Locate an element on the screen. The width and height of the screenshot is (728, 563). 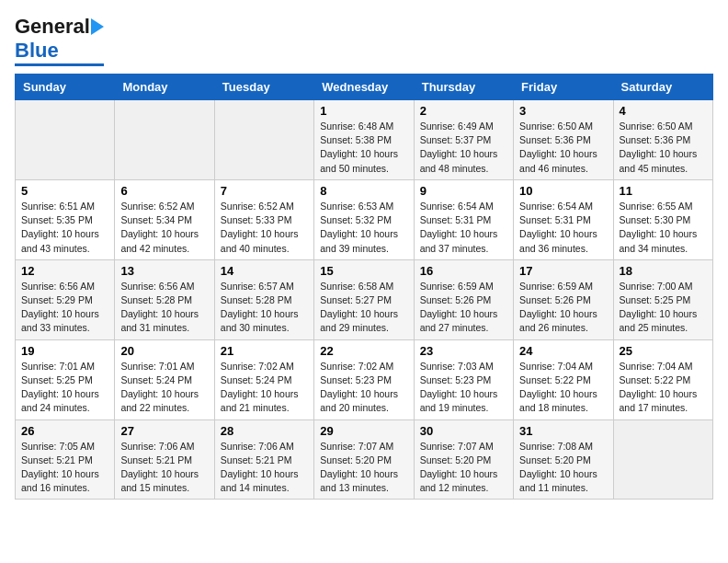
day-info: Sunrise: 6:58 AMSunset: 5:27 PMDaylight:… is located at coordinates (364, 307).